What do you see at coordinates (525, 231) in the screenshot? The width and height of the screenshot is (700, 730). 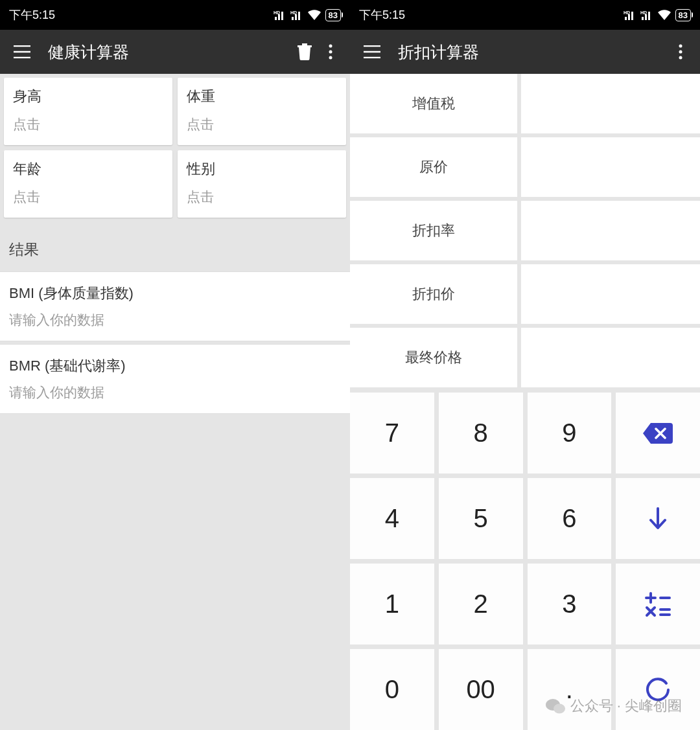 I see `field-discount-rate: 折扣率` at bounding box center [525, 231].